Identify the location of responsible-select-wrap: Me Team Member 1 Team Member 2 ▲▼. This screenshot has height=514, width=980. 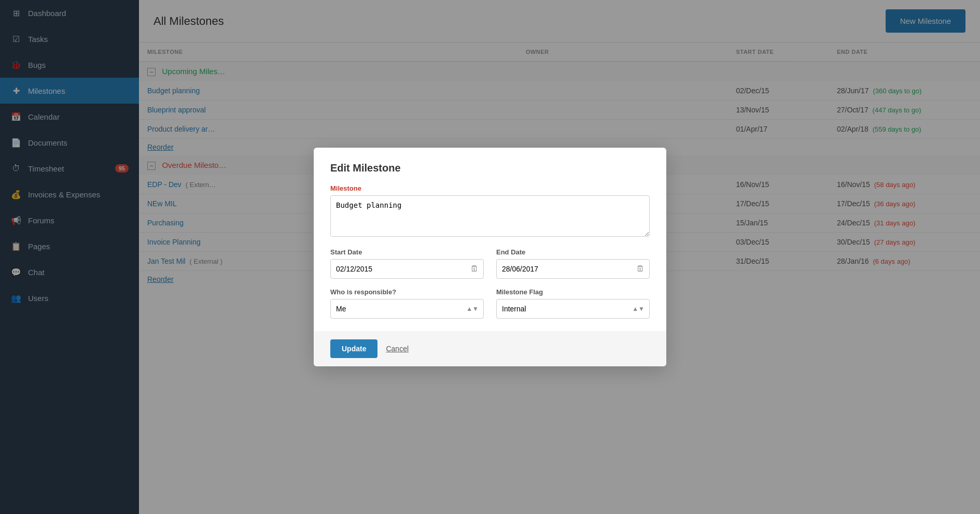
(407, 309).